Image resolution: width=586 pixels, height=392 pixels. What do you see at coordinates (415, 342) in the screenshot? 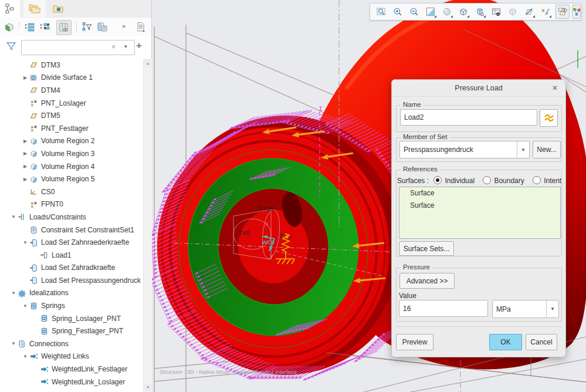
I see `preview-button: Preview` at bounding box center [415, 342].